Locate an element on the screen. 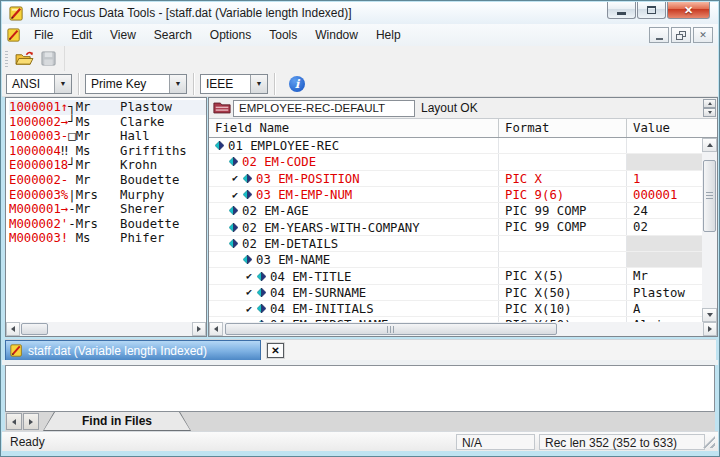 This screenshot has height=457, width=720. mdi-minimize-button is located at coordinates (659, 35).